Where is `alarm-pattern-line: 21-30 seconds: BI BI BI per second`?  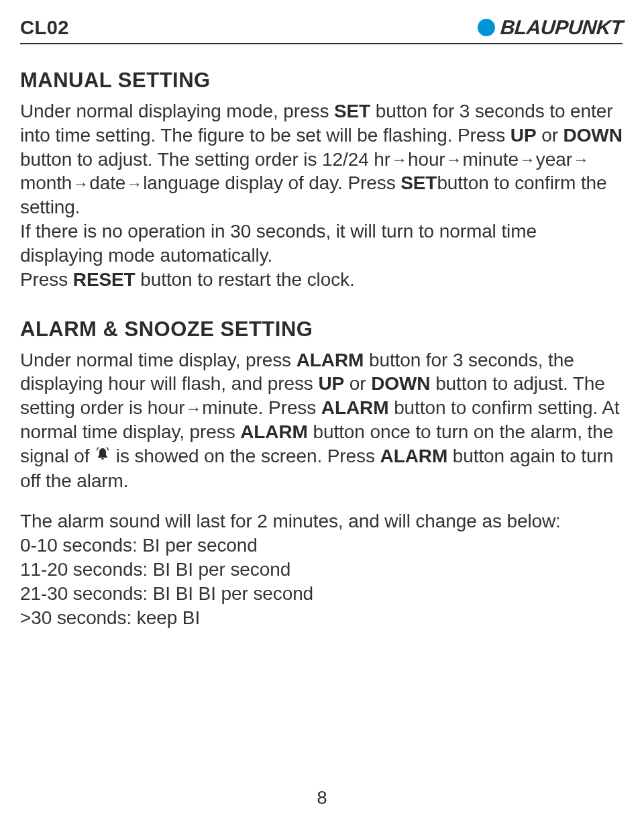
alarm-pattern-line: 21-30 seconds: BI BI BI per second is located at coordinates (166, 593).